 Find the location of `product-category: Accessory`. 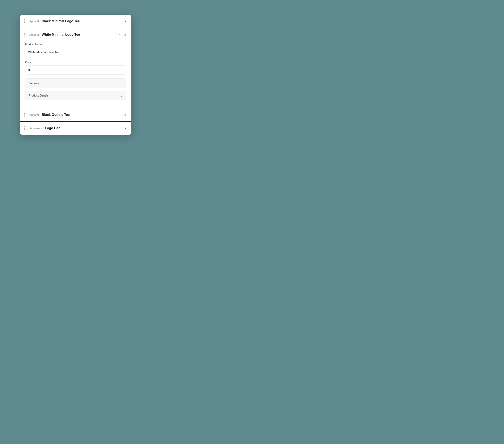

product-category: Accessory is located at coordinates (36, 128).